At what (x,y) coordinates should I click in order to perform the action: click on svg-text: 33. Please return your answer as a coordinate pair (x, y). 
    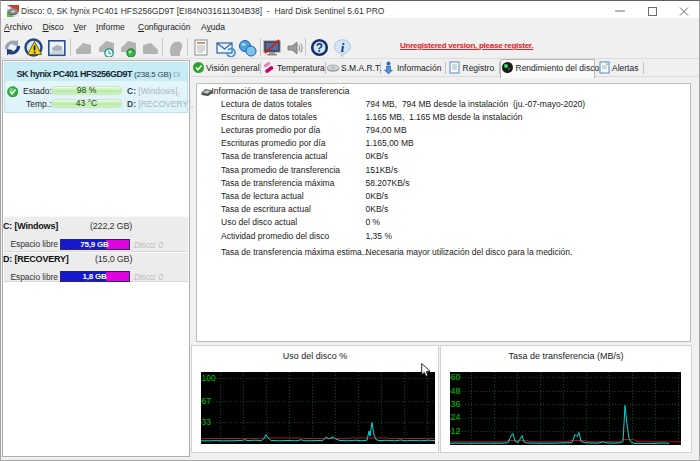
    Looking at the image, I should click on (207, 422).